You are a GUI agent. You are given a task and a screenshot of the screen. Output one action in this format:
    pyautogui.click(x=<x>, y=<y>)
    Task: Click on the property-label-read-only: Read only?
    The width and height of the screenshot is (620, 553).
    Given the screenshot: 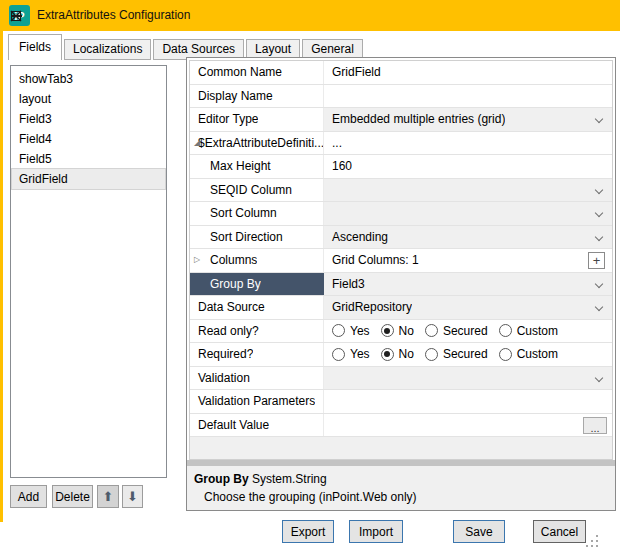 What is the action you would take?
    pyautogui.click(x=257, y=332)
    